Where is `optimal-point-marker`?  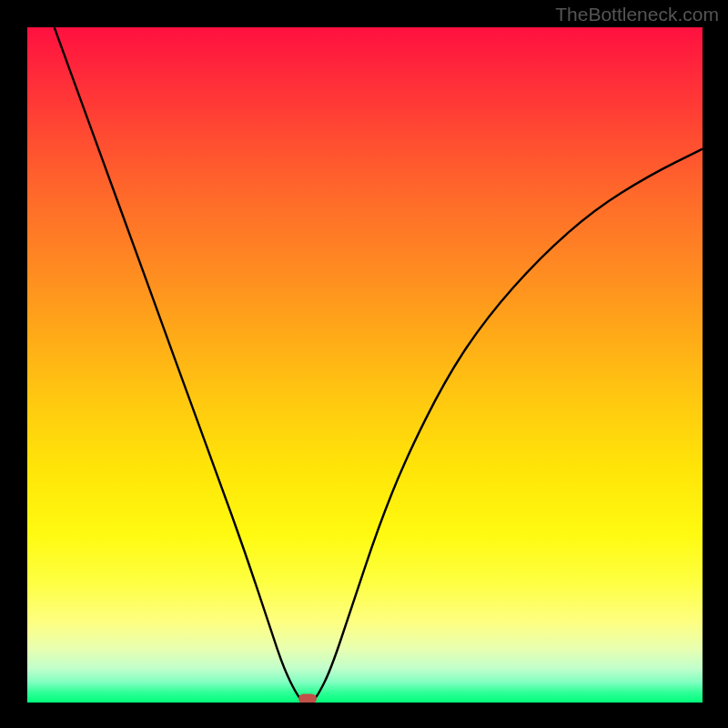 optimal-point-marker is located at coordinates (308, 699).